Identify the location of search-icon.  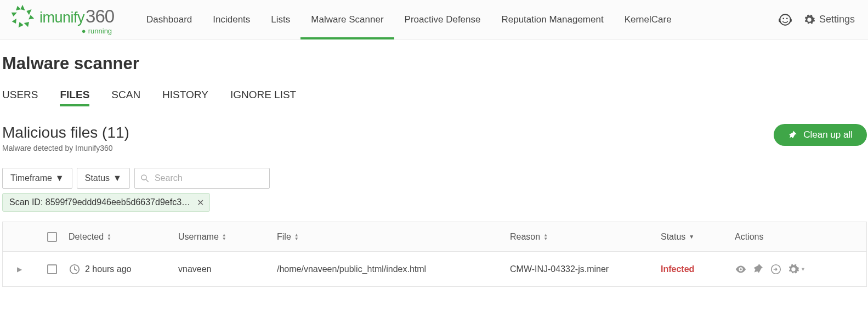
(145, 178).